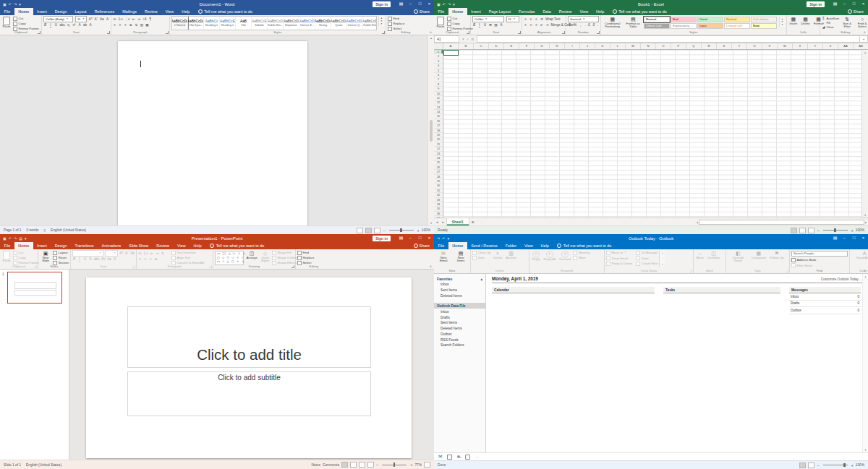 This screenshot has height=469, width=868. I want to click on web-layout-button, so click(378, 231).